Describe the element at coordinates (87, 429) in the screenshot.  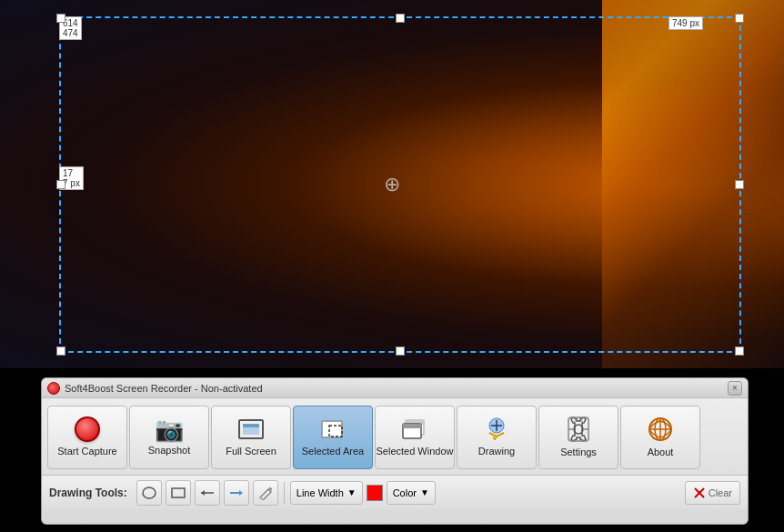
I see `record-icon` at that location.